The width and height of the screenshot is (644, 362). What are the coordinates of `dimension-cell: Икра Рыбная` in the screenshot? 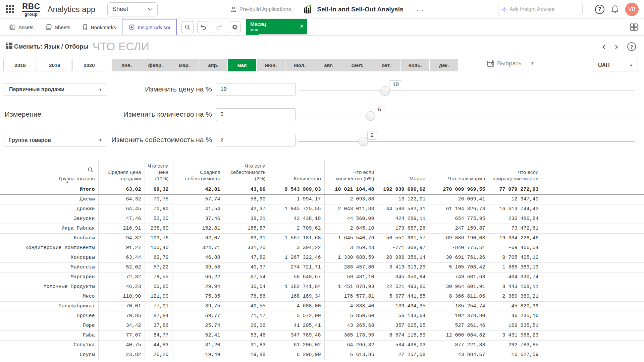 It's located at (49, 229).